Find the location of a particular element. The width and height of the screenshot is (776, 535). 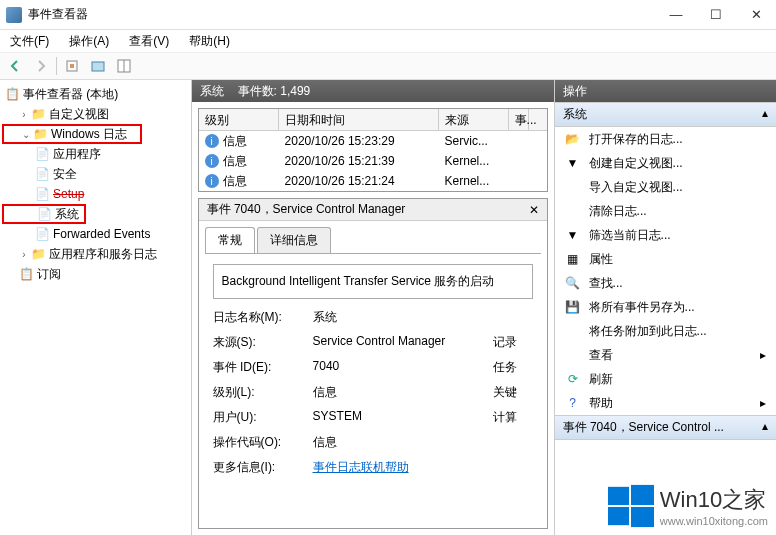

prop-label: 级别(L): is located at coordinates (263, 392).